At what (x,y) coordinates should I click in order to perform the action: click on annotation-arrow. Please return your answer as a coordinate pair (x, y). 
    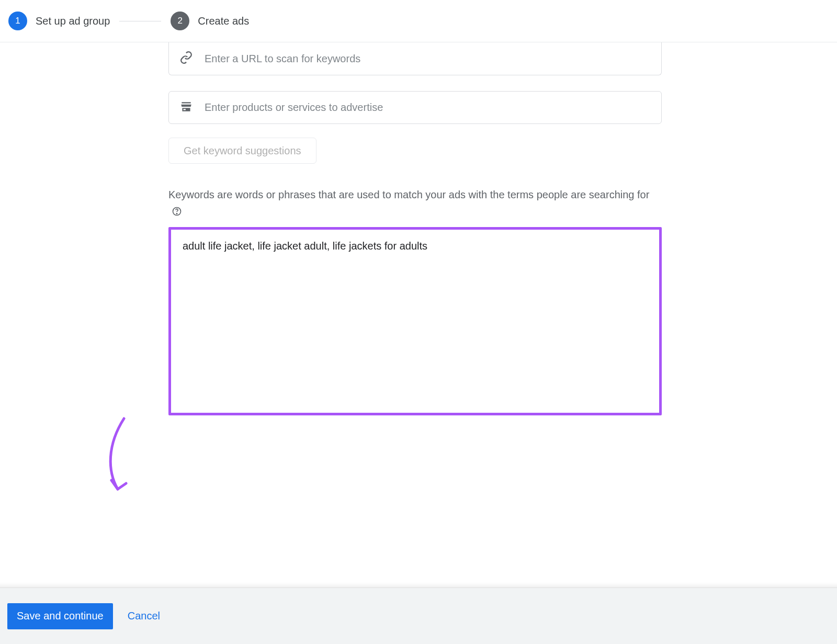
    Looking at the image, I should click on (133, 460).